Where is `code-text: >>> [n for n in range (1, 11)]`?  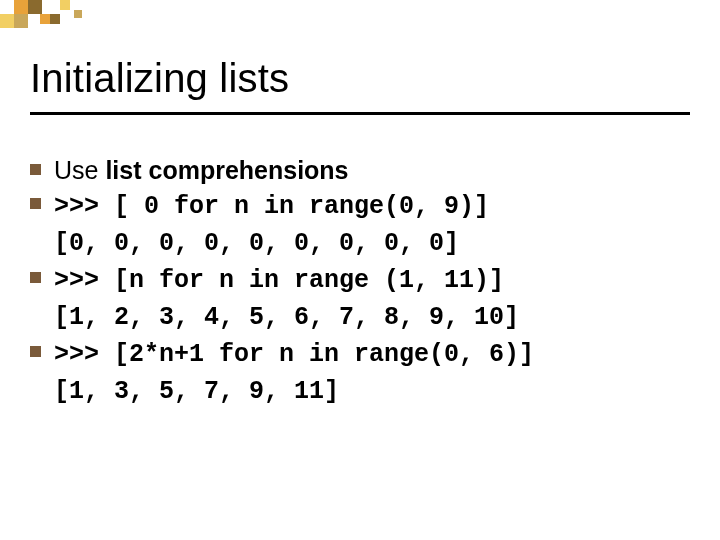
code-text: >>> [n for n in range (1, 11)] is located at coordinates (279, 280).